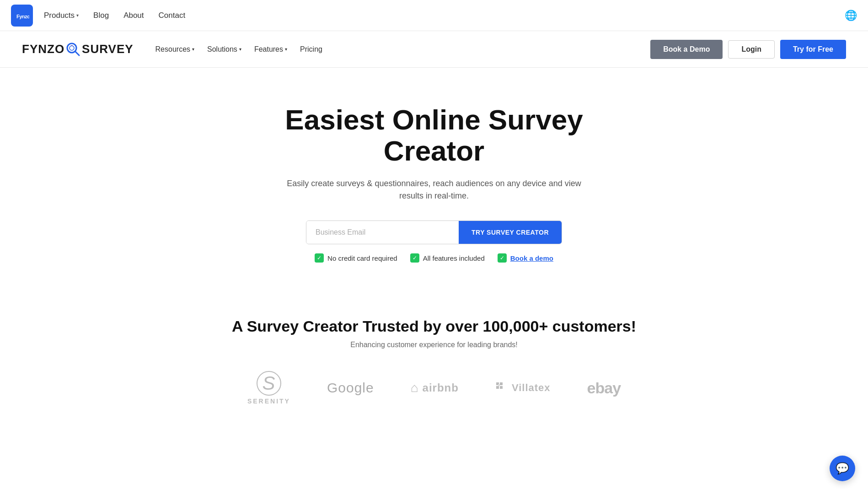  I want to click on check-all-features: ✓ All features included, so click(447, 258).